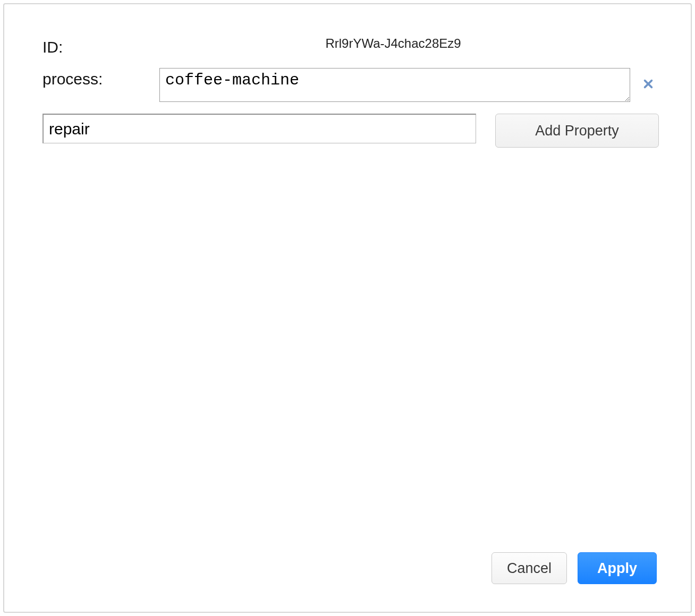 This screenshot has height=616, width=695. I want to click on add-property-row: Add Property, so click(351, 131).